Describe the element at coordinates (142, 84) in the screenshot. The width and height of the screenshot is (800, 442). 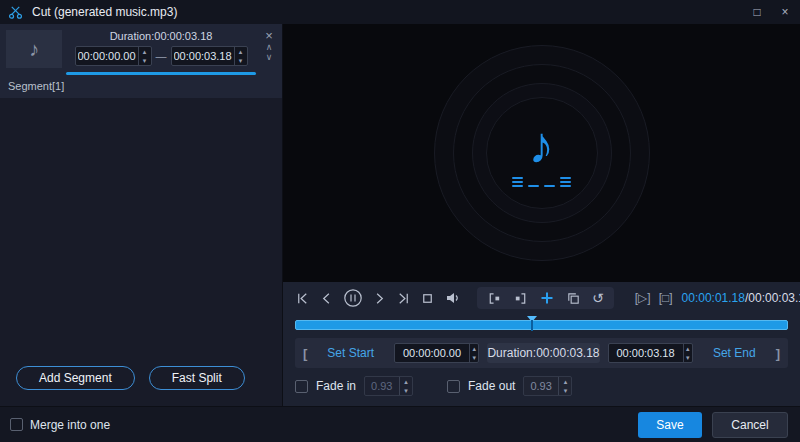
I see `segment-name-label: Segment[1]` at that location.